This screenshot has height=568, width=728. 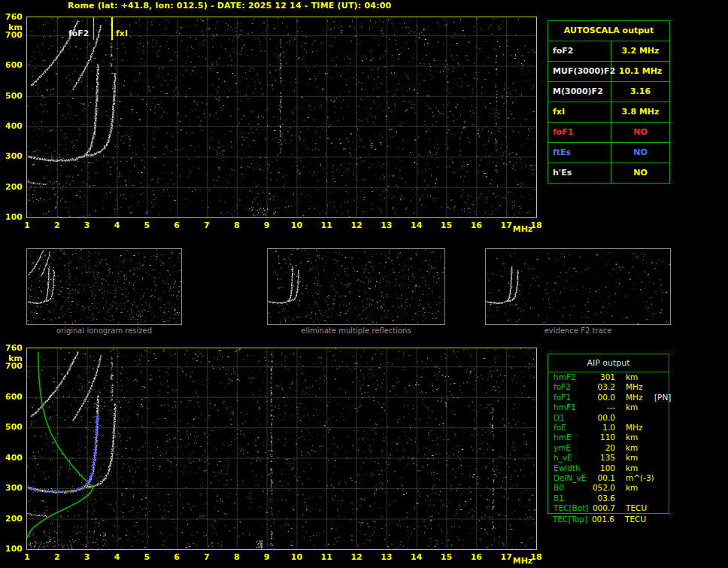 I want to click on thumbnail-multiples-canvas, so click(x=356, y=287).